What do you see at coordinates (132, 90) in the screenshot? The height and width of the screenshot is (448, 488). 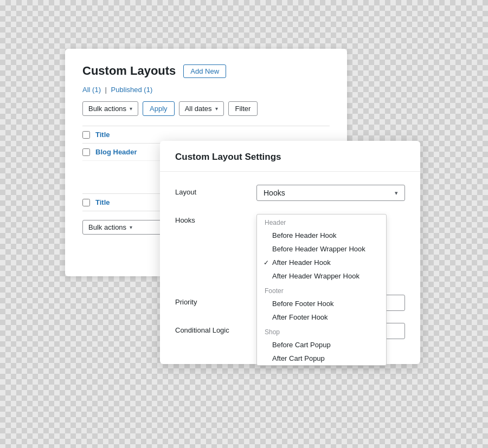 I see `status-published-link: Published (1)` at bounding box center [132, 90].